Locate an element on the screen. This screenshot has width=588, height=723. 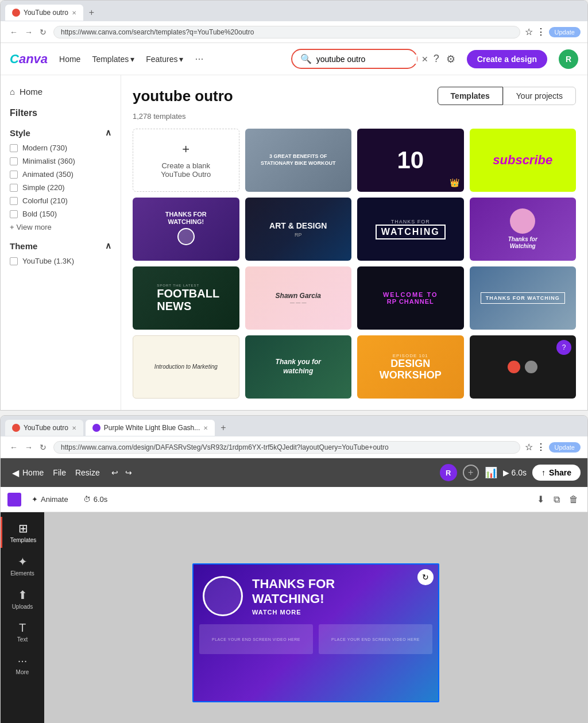
filter-bold: Bold (150) is located at coordinates (61, 214).